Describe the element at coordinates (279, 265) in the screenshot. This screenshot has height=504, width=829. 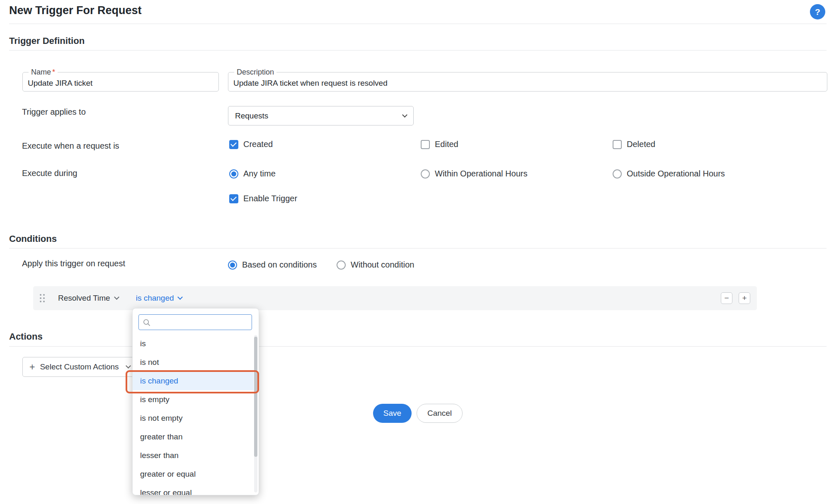
I see `radio-based-on-conditions-label: Based on conditions` at that location.